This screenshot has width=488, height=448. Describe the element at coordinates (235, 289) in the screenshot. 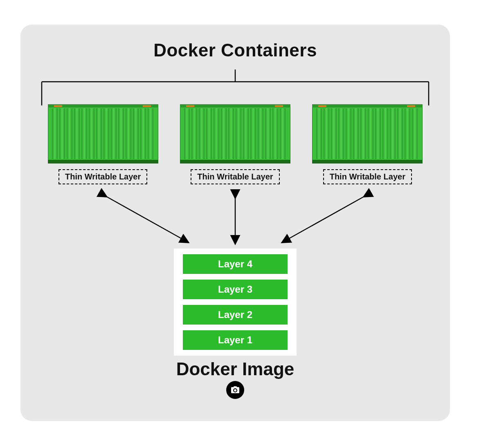

I see `image-layer: Layer 3` at that location.